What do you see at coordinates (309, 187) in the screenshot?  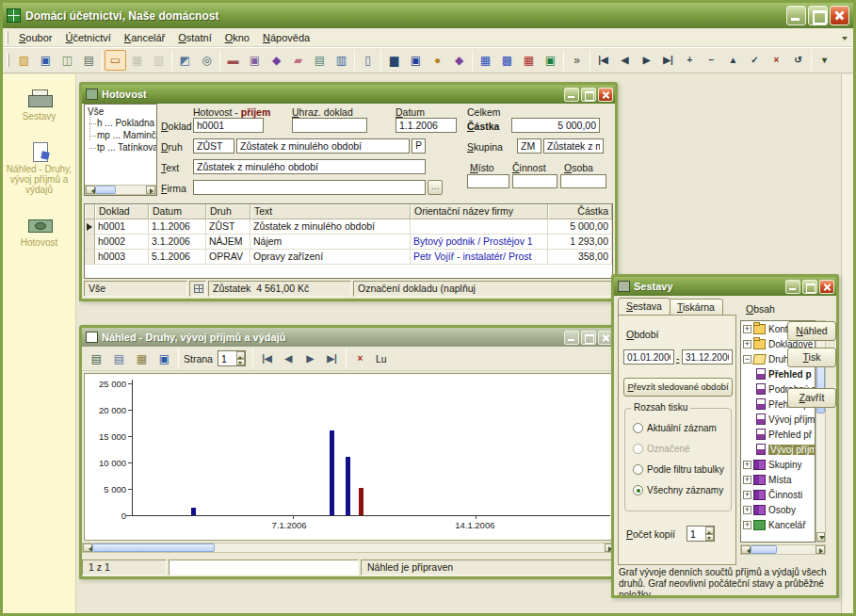 I see `firma-input` at bounding box center [309, 187].